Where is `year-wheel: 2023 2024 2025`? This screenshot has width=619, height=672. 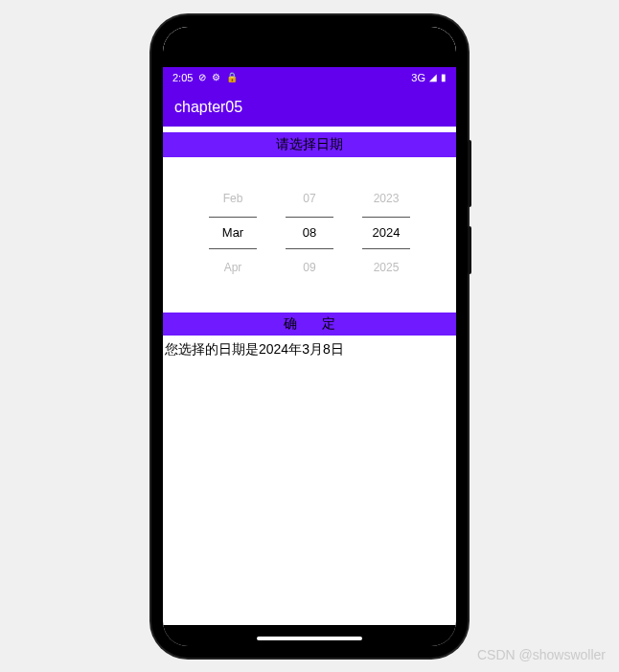 year-wheel: 2023 2024 2025 is located at coordinates (386, 233).